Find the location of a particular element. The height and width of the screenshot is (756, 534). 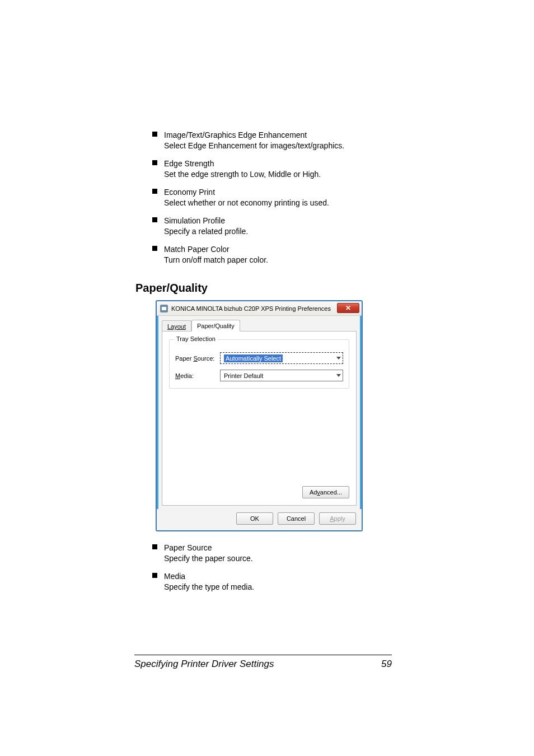

media-row: Media: Printer Default is located at coordinates (259, 375).